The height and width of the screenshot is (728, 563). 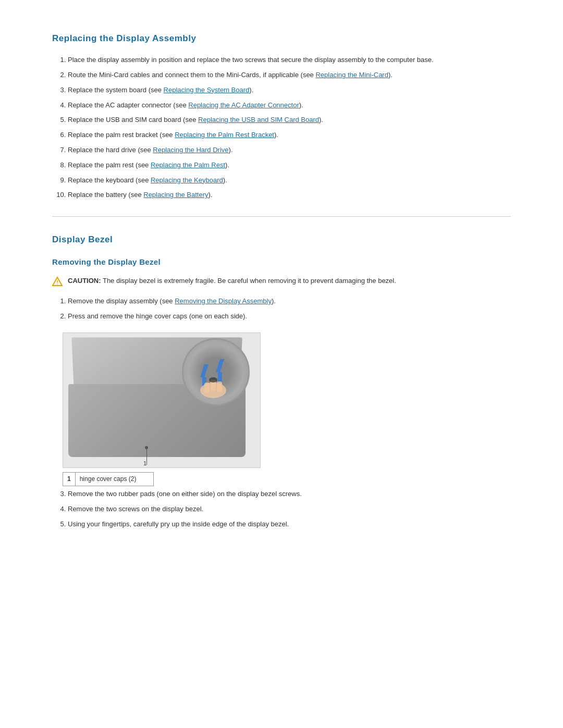 I want to click on legend-label: hinge cover caps (2), so click(x=114, y=479).